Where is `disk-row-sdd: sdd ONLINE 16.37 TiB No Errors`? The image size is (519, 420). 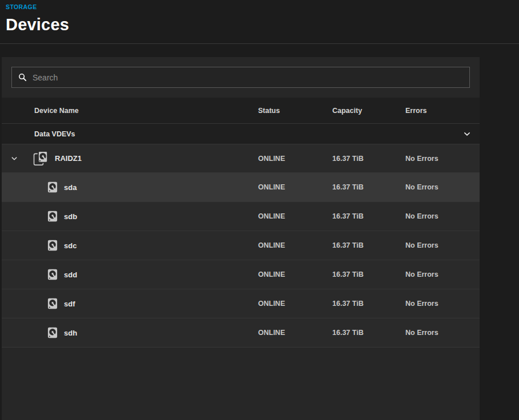
disk-row-sdd: sdd ONLINE 16.37 TiB No Errors is located at coordinates (241, 275).